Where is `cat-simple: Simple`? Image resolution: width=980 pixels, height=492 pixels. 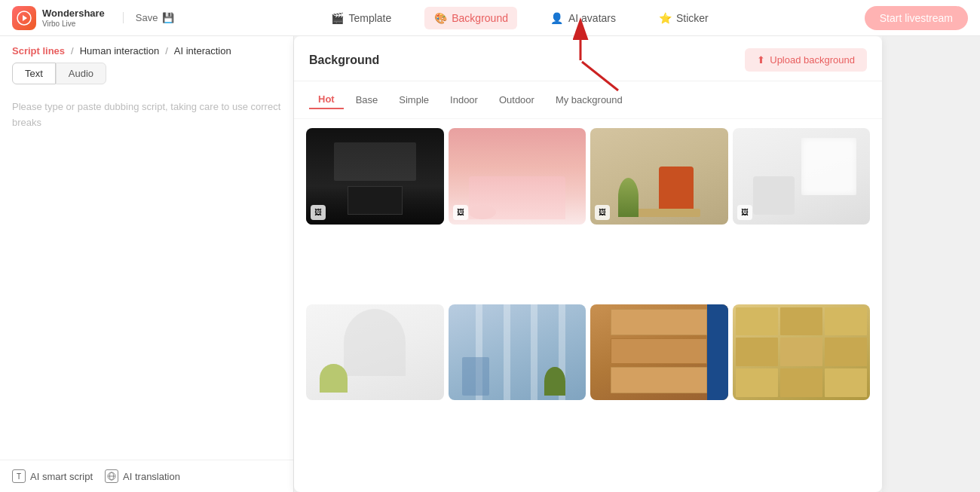
cat-simple: Simple is located at coordinates (414, 99).